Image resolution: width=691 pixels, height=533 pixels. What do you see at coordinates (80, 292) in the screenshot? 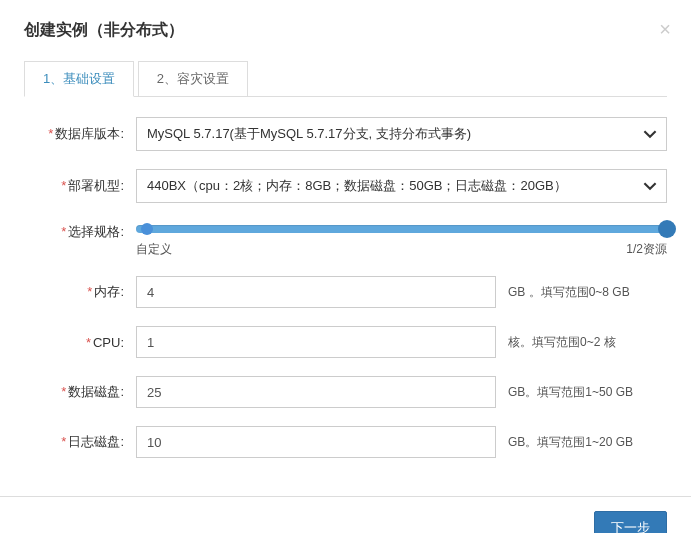
I see `label-memory: *内存:` at bounding box center [80, 292].